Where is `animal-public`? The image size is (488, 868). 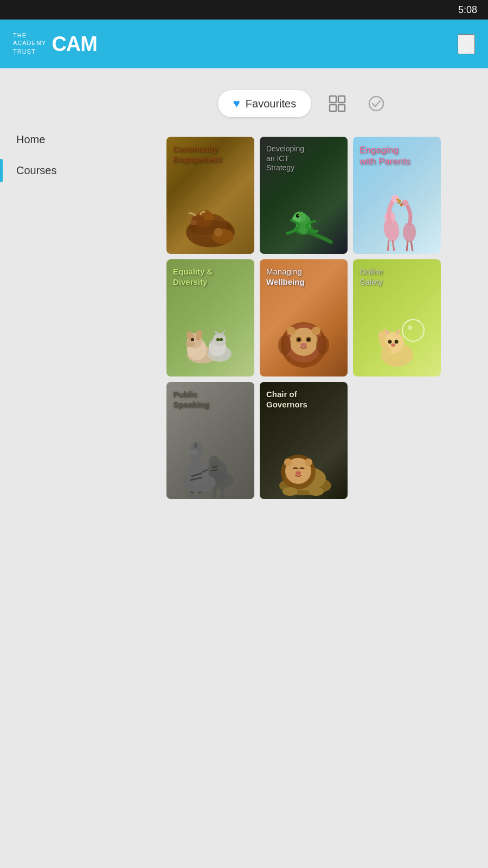
animal-public is located at coordinates (210, 461).